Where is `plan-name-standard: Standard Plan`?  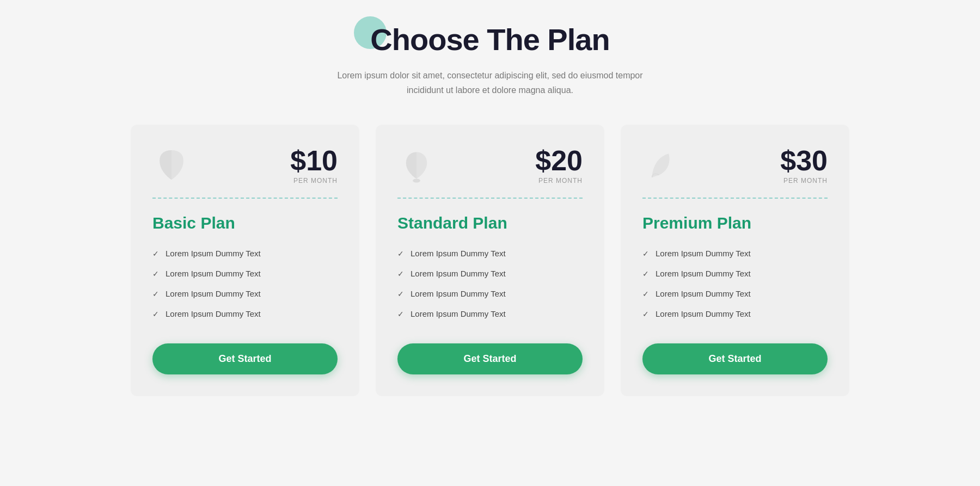 plan-name-standard: Standard Plan is located at coordinates (490, 223).